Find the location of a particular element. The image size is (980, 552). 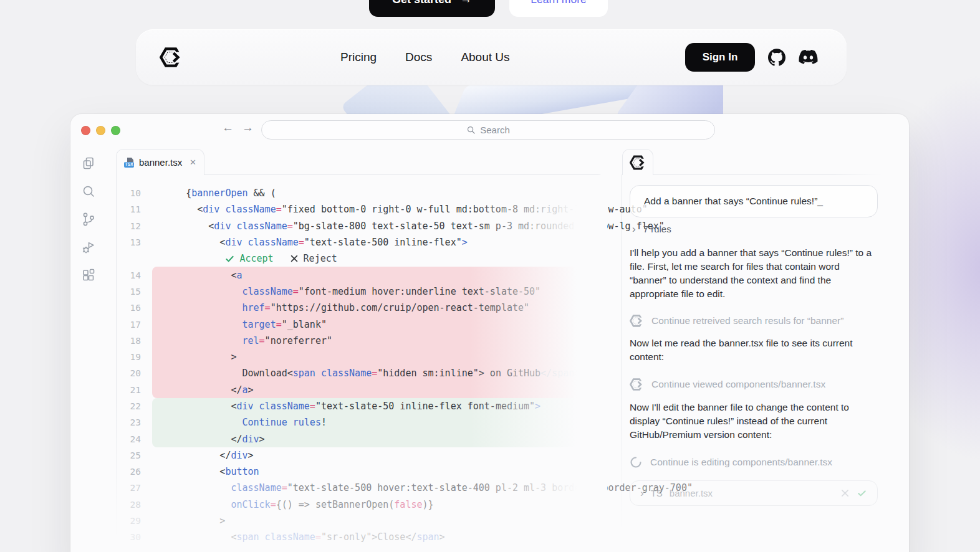

activity-bar is located at coordinates (89, 219).